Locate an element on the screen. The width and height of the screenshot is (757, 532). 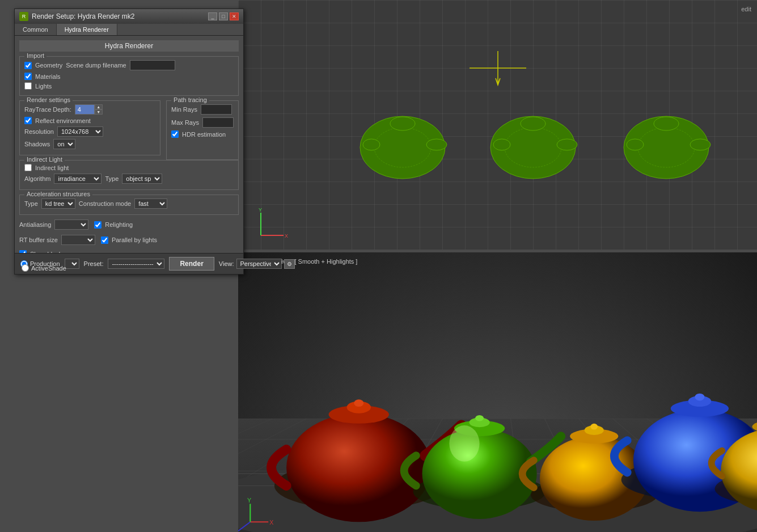
parallel-label: Parallel by lights is located at coordinates (134, 240).